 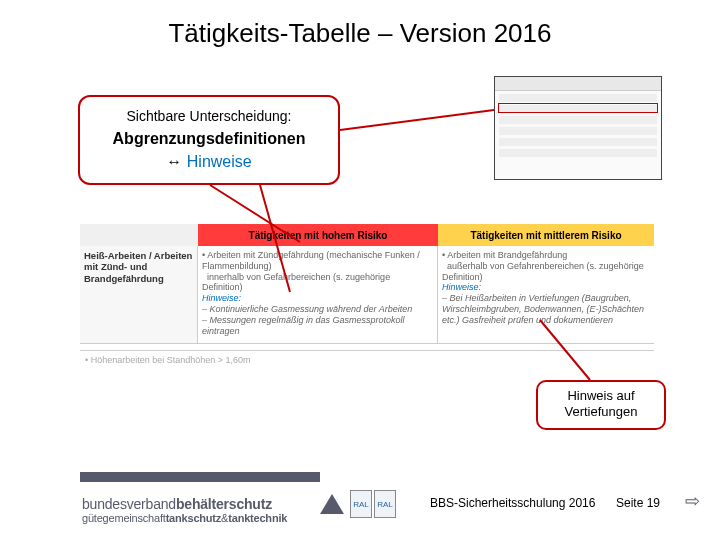 I want to click on cell-high-risk-hinw2: – Messungen regelmäßig in das Gasmesspro…, so click(x=304, y=326).